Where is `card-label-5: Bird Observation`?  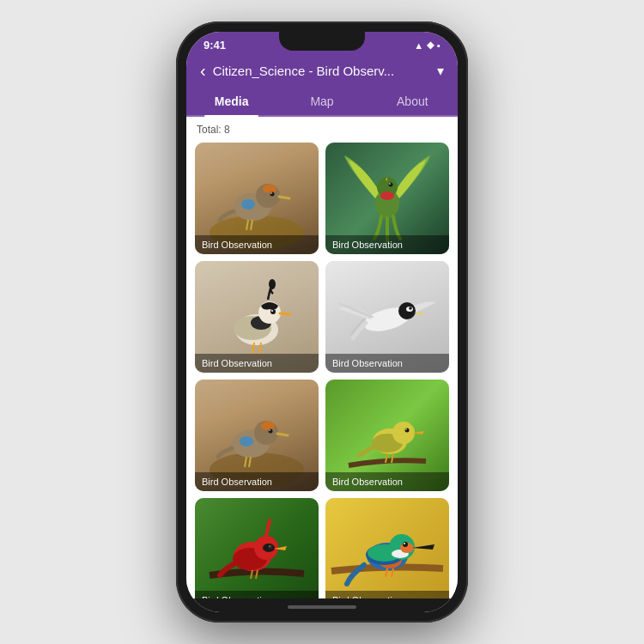
card-label-5: Bird Observation is located at coordinates (257, 482).